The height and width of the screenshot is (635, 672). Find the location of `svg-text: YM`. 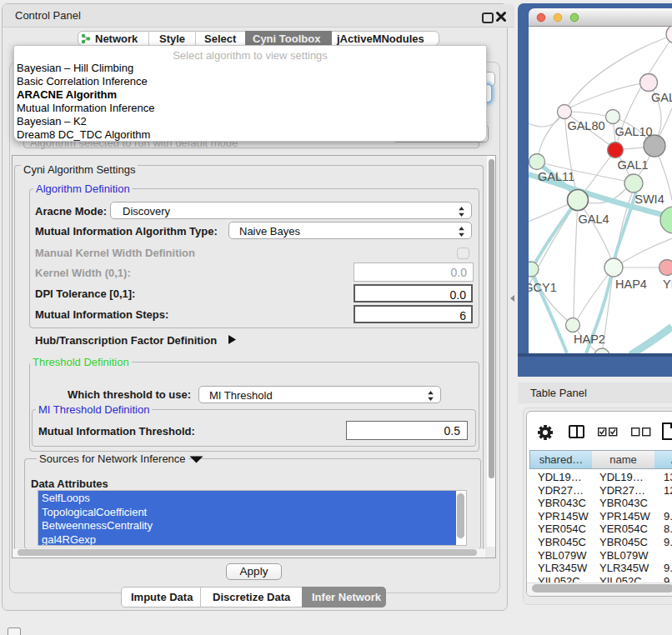

svg-text: YM is located at coordinates (667, 284).